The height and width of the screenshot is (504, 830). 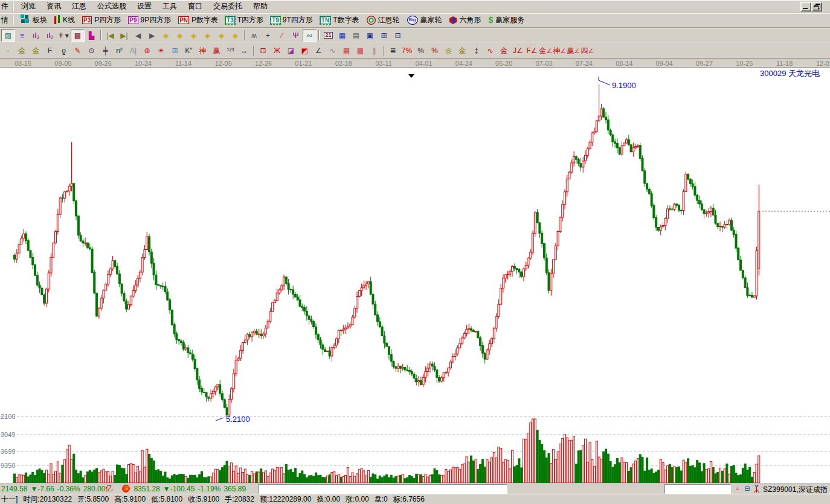 What do you see at coordinates (435, 51) in the screenshot?
I see `percent-underline-icon: %` at bounding box center [435, 51].